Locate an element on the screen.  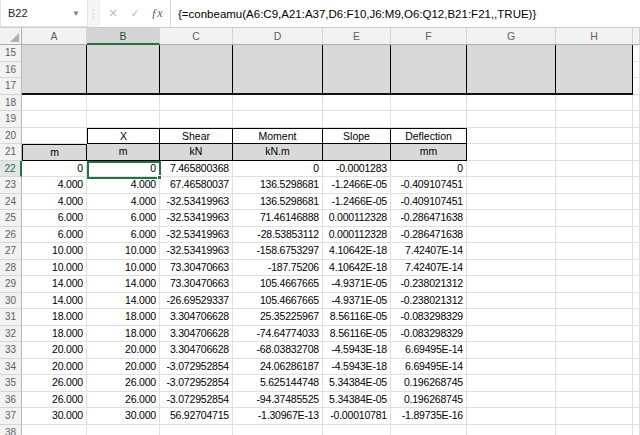
cell-A33: 20.000 is located at coordinates (54, 350).